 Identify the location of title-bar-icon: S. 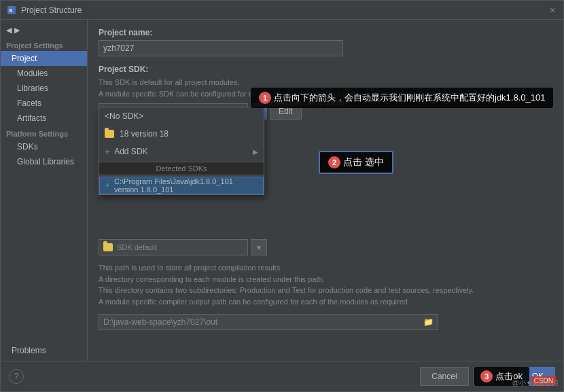
(12, 10).